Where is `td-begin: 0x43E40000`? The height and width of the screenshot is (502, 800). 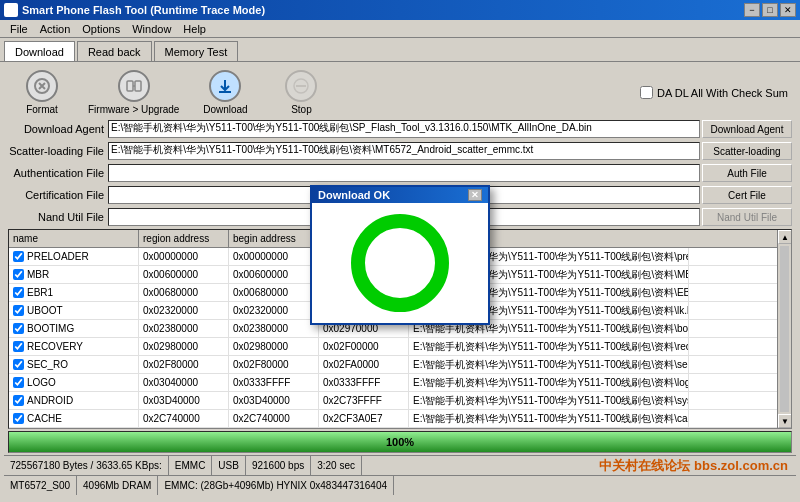
td-begin: 0x43E40000 is located at coordinates (274, 428).